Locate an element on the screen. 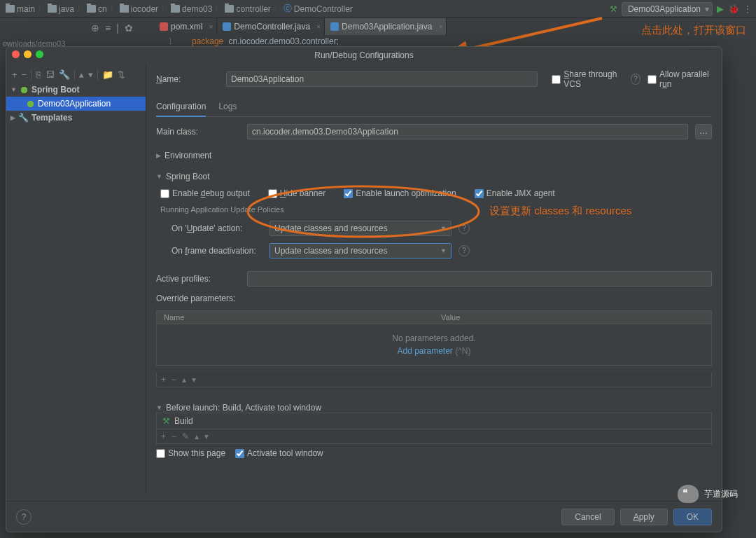 The height and width of the screenshot is (538, 756). dialog-title: Run/Debug Configurations is located at coordinates (364, 55).